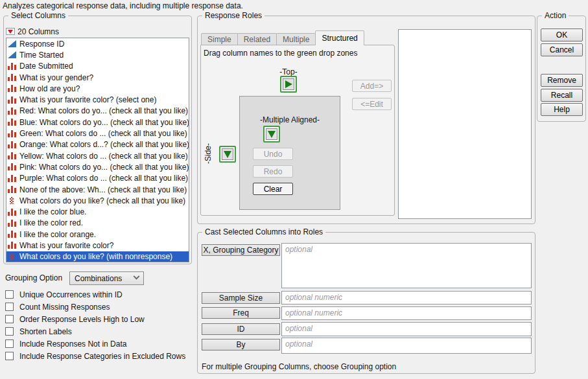  What do you see at coordinates (298, 130) in the screenshot?
I see `structured-tab-page: Drag column names to the green drop zone…` at bounding box center [298, 130].